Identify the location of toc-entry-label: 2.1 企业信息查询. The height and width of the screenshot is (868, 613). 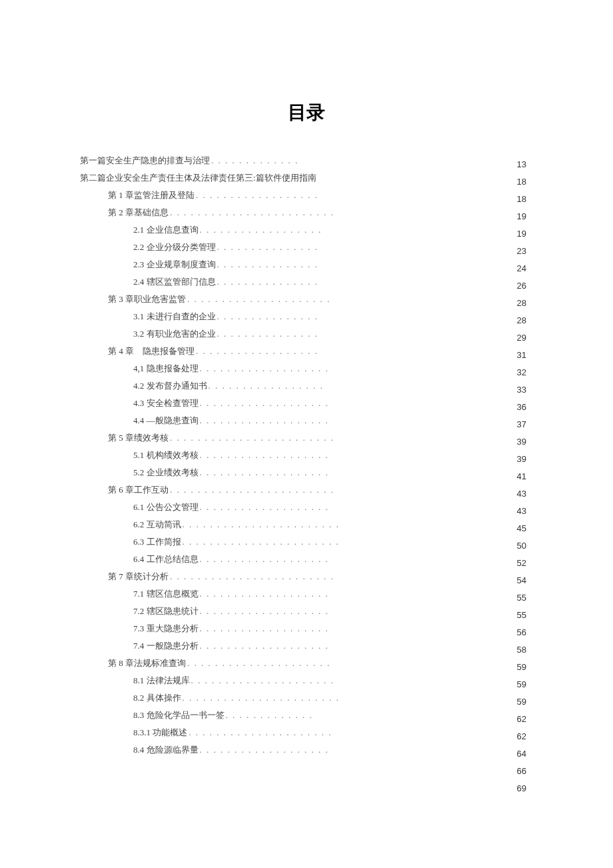
(166, 230).